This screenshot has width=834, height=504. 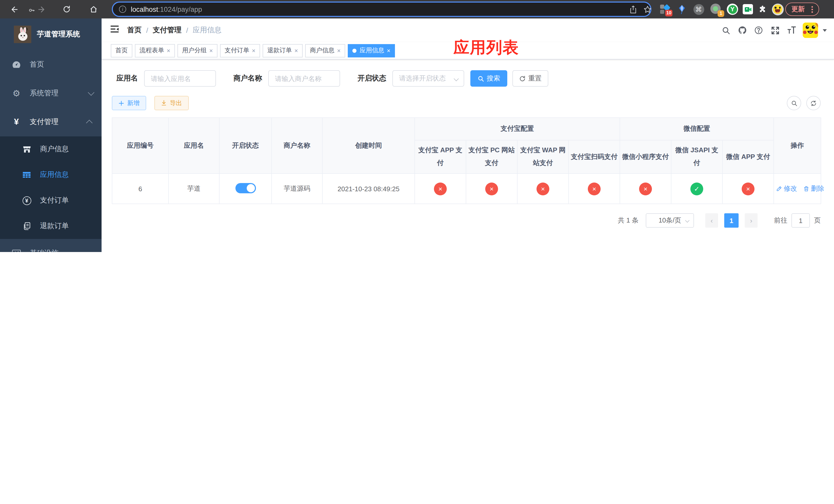 I want to click on cell-alipay-app: ×, so click(x=440, y=189).